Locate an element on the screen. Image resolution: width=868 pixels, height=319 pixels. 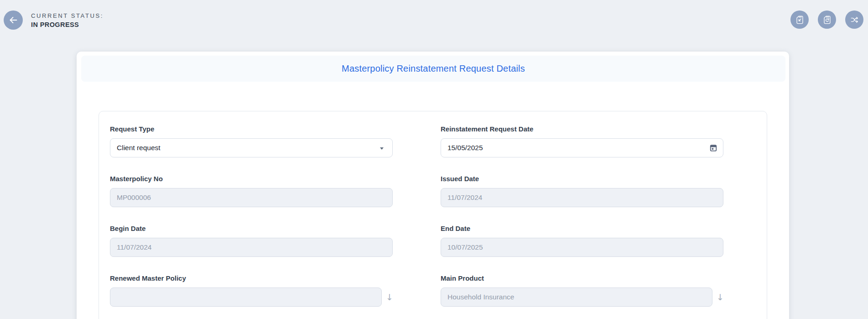
shuffle-icon is located at coordinates (855, 20).